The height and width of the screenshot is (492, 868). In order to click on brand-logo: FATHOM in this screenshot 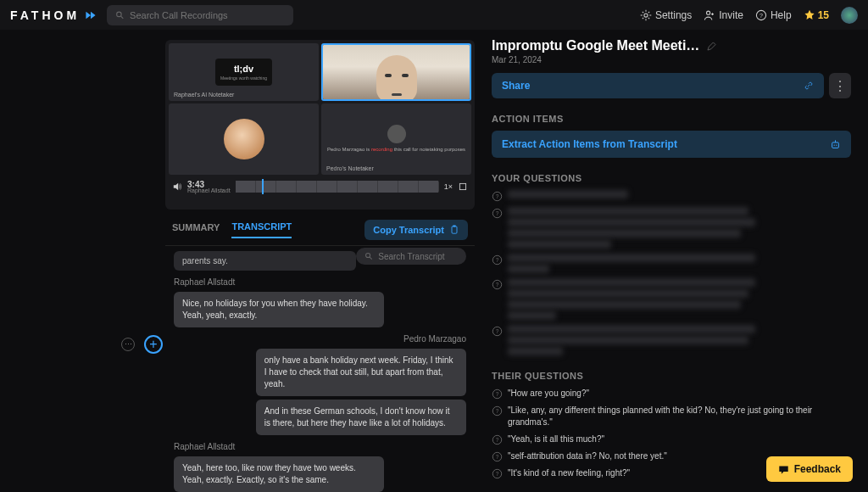, I will do `click(53, 15)`.